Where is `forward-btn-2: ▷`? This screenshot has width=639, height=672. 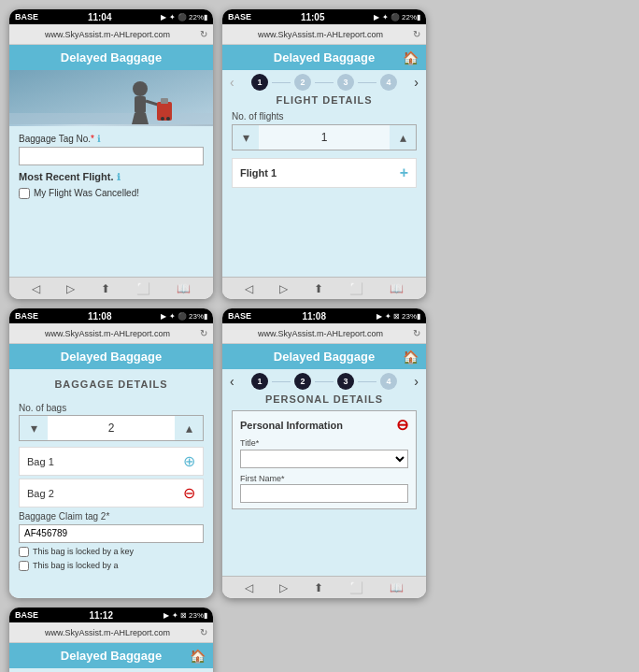 forward-btn-2: ▷ is located at coordinates (284, 289).